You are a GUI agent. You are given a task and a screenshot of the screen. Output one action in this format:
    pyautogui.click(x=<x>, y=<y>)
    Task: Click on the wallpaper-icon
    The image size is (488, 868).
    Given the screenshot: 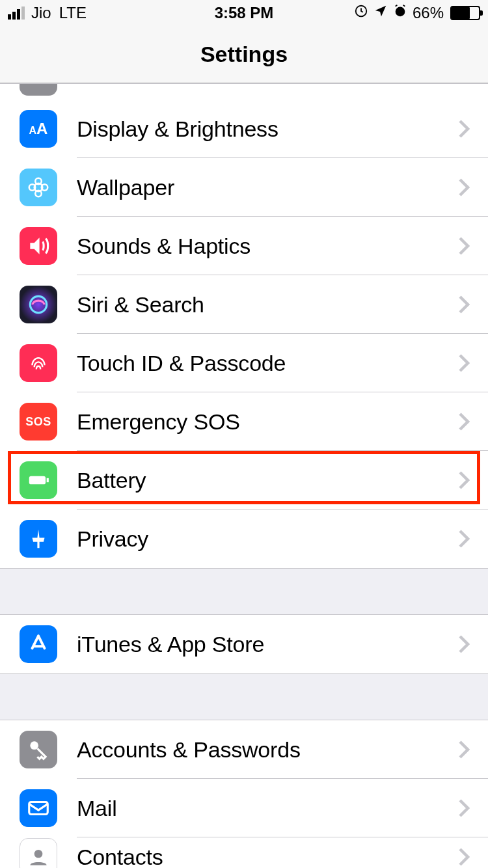 What is the action you would take?
    pyautogui.click(x=38, y=187)
    